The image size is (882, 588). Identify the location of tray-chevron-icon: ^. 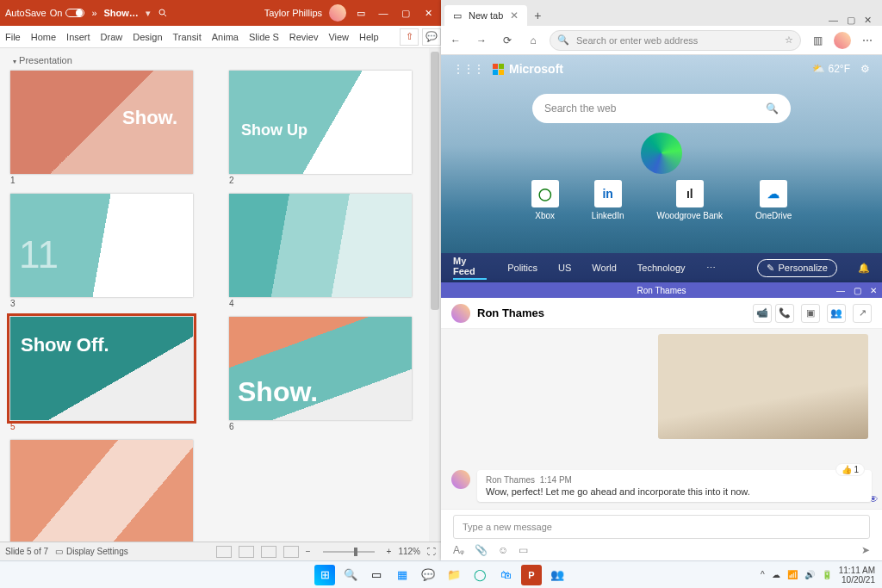
(763, 575).